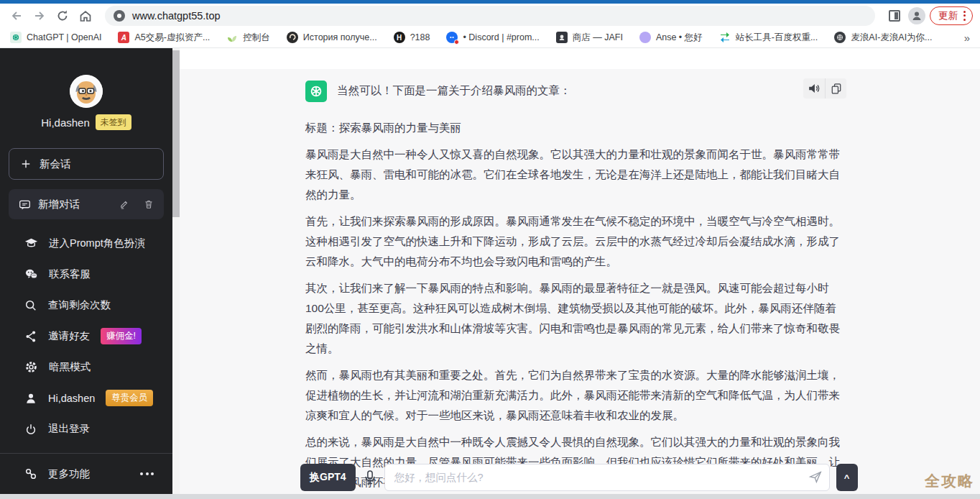  What do you see at coordinates (490, 16) in the screenshot?
I see `address-bar: www.chatgpt55.top` at bounding box center [490, 16].